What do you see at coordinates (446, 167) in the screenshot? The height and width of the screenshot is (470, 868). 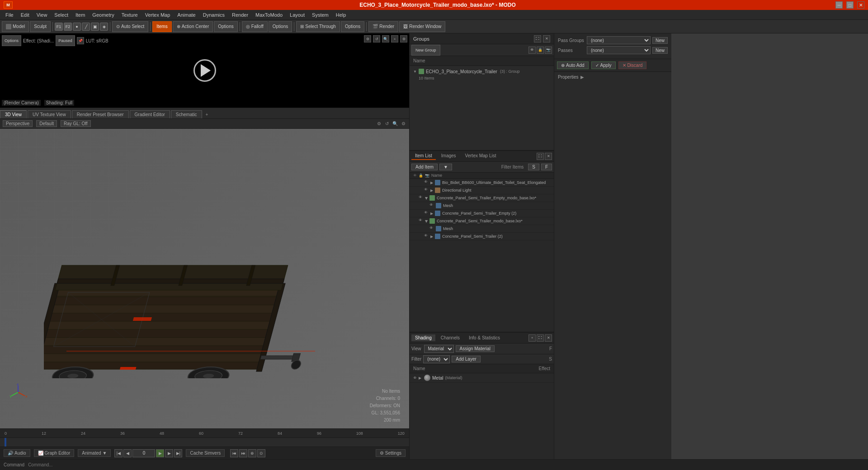 I see `add-item-dropdown: ▼` at bounding box center [446, 167].